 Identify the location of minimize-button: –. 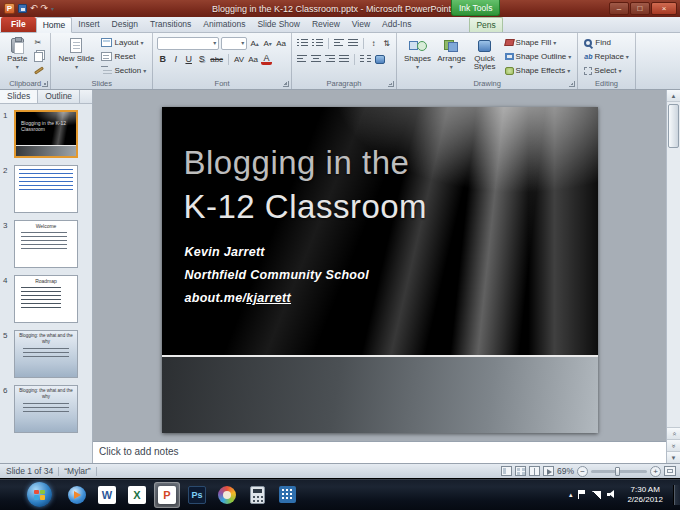
(619, 8).